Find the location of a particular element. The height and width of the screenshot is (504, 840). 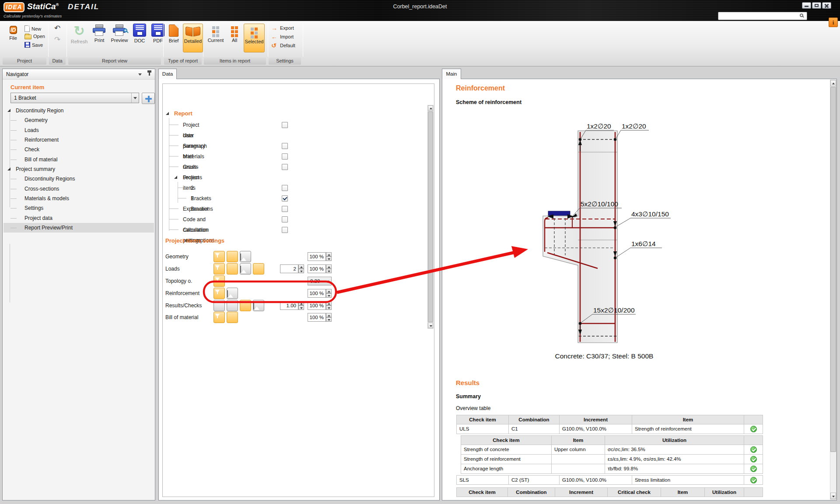

sidebar-item-materials-models: Materials & models is located at coordinates (79, 198).